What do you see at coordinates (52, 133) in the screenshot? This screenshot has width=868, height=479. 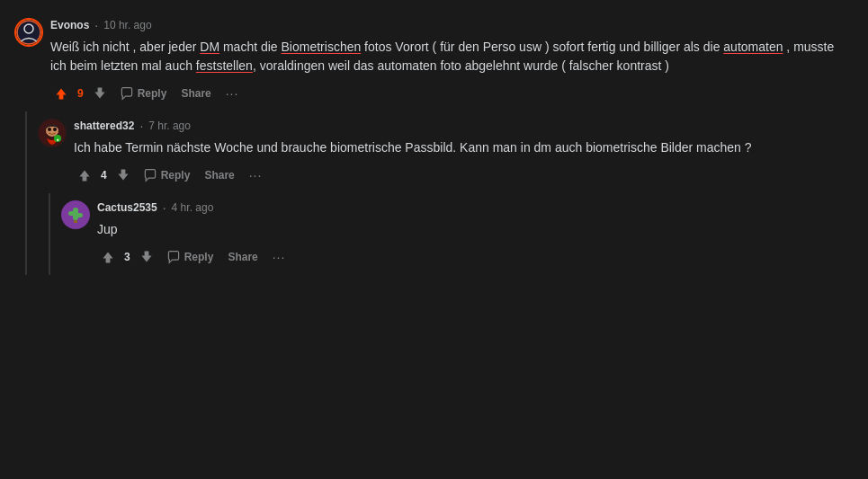 I see `shattered32-avatar-icon: ●` at bounding box center [52, 133].